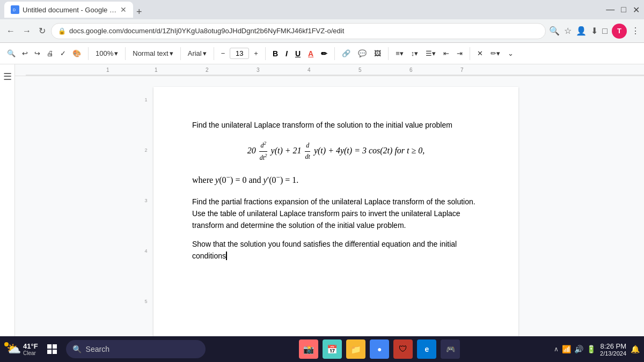 Image resolution: width=644 pixels, height=362 pixels. I want to click on svg-text: 6, so click(411, 70).